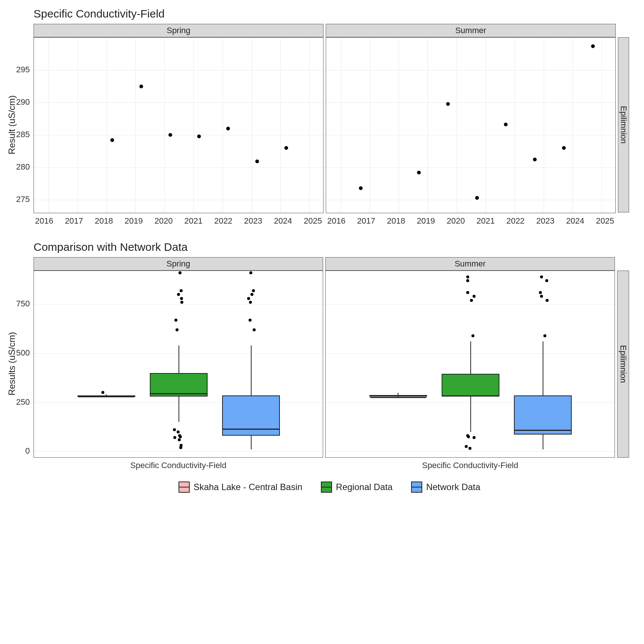 This screenshot has width=644, height=644. What do you see at coordinates (357, 487) in the screenshot?
I see `legend-item: Regional Data` at bounding box center [357, 487].